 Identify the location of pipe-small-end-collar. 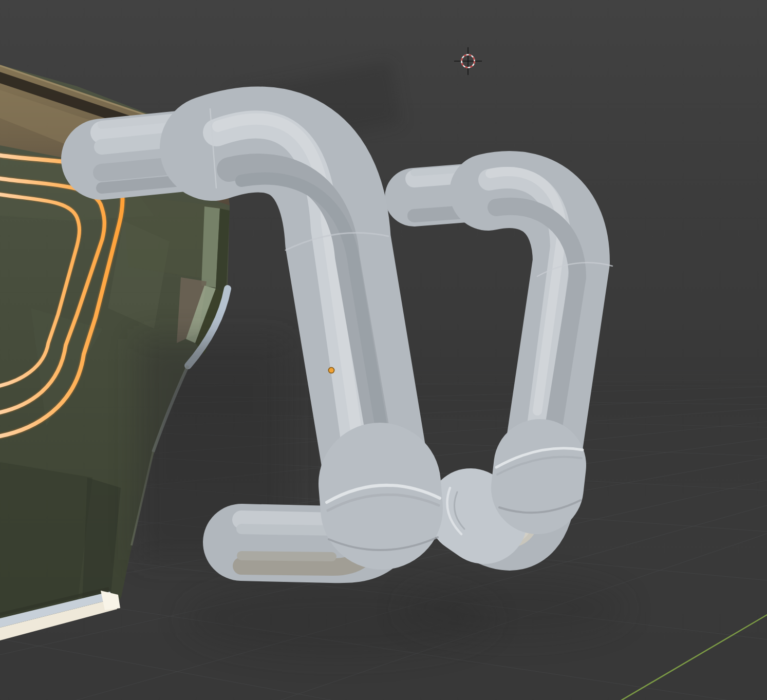
(477, 516).